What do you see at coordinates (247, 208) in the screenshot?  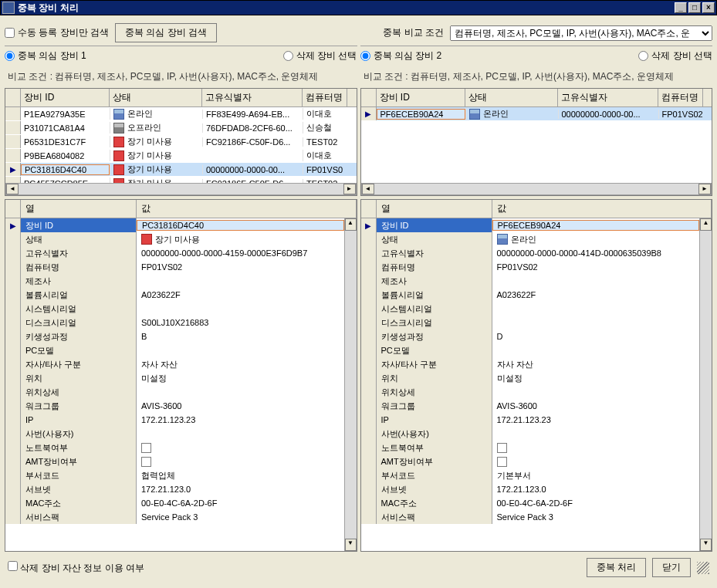 I see `detail-col-value: 값` at bounding box center [247, 208].